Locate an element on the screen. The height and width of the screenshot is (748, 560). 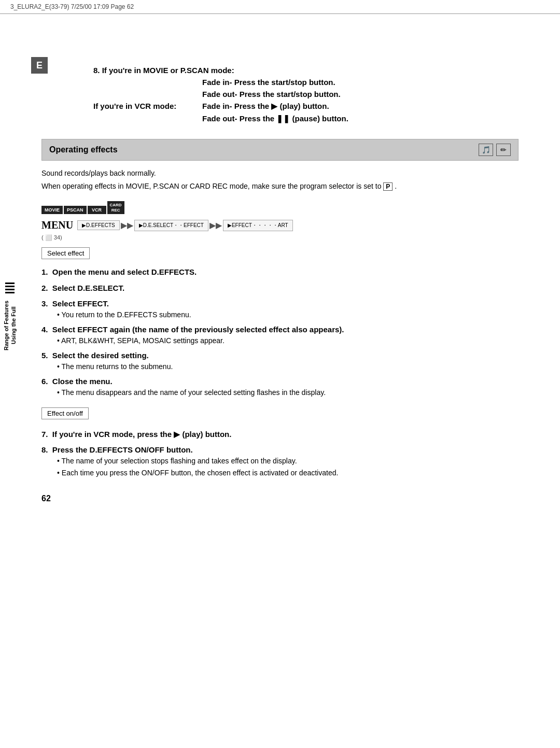
select-effect-box: Select effect is located at coordinates (65, 253).